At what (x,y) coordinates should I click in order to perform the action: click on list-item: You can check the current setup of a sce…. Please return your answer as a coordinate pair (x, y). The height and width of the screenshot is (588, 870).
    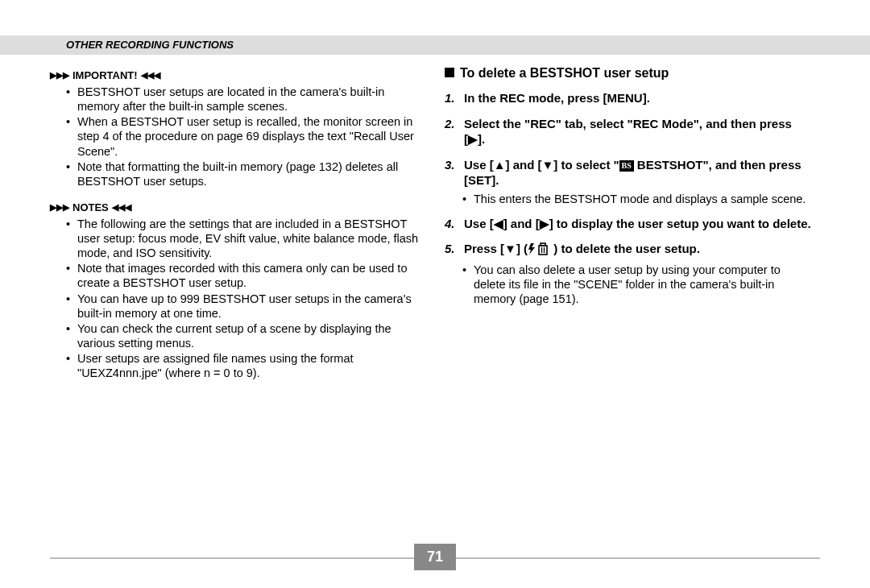
    Looking at the image, I should click on (249, 336).